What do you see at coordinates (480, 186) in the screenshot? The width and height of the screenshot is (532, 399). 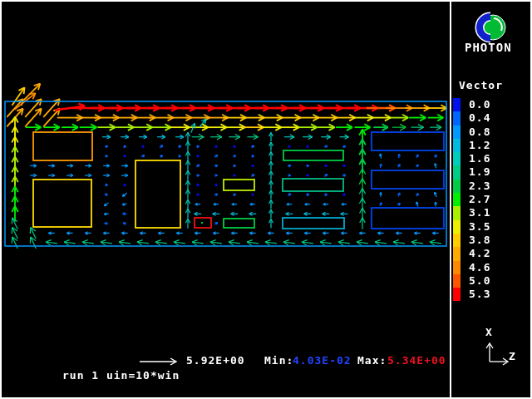 I see `legend-label: 2.3` at bounding box center [480, 186].